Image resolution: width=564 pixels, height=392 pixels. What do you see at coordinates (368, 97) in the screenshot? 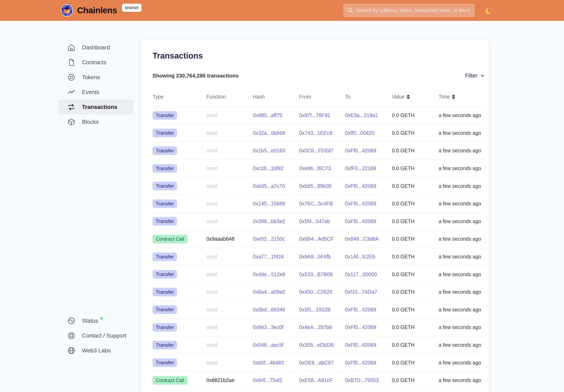
I see `column-header-to: To` at bounding box center [368, 97].